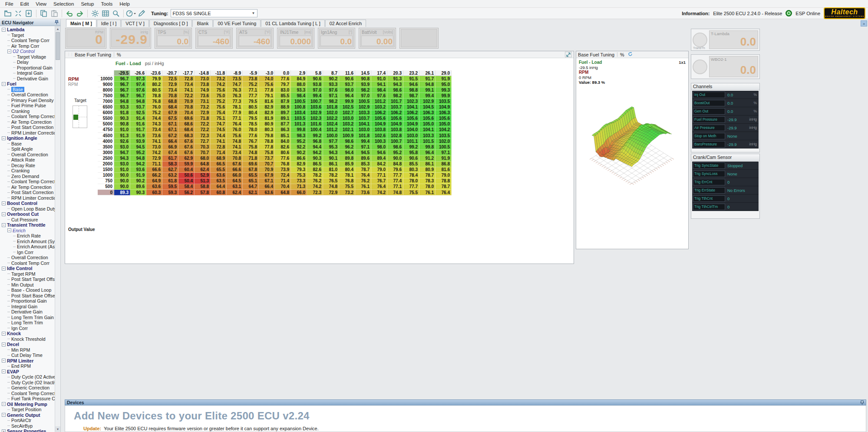 The image size is (868, 432). What do you see at coordinates (427, 113) in the screenshot?
I see `map-cell: 106.3` at bounding box center [427, 113].